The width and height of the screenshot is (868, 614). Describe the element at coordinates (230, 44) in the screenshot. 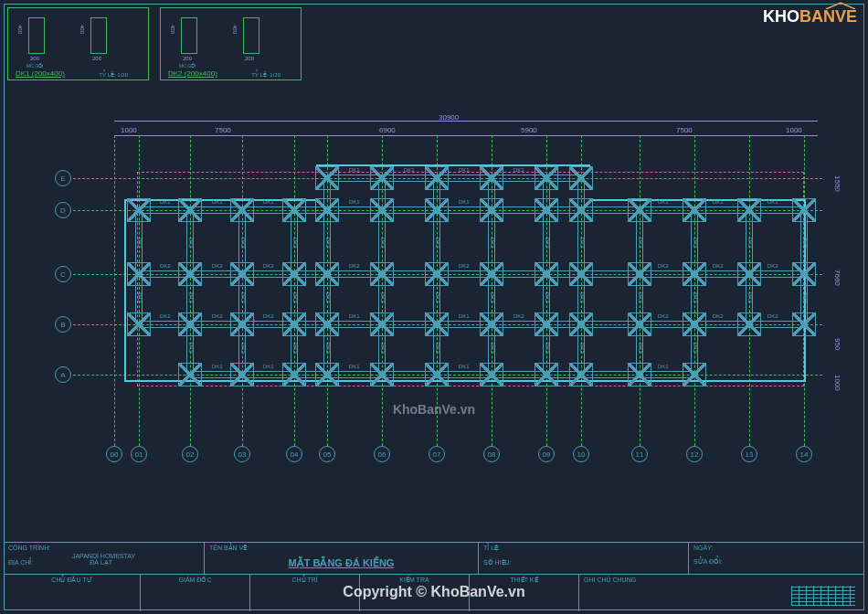

I see `detail-dk2: 400 400 200 200 MC GỐI DK2 (200x400) TỶ …` at that location.